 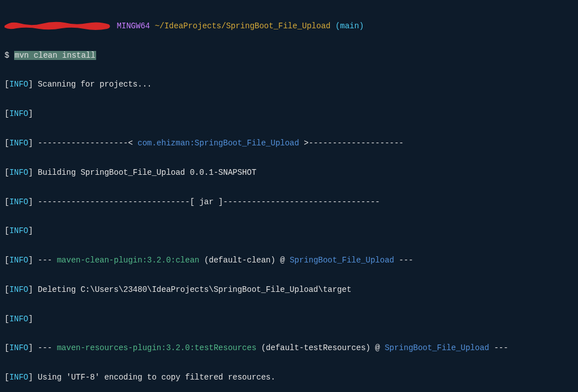 I want to click on log-line: [INFO] Using 'UTF-8' encoding to copy fi…, so click(x=289, y=378).